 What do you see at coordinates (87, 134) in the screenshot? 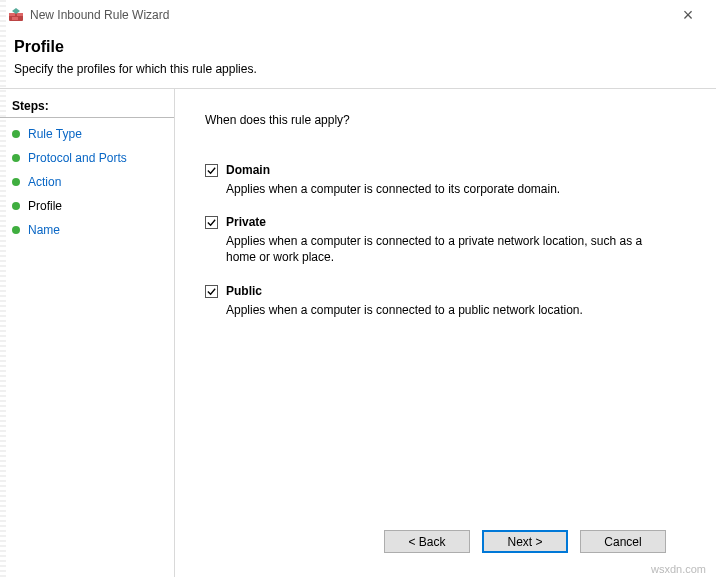
I see `step-rule-type: Rule Type` at bounding box center [87, 134].